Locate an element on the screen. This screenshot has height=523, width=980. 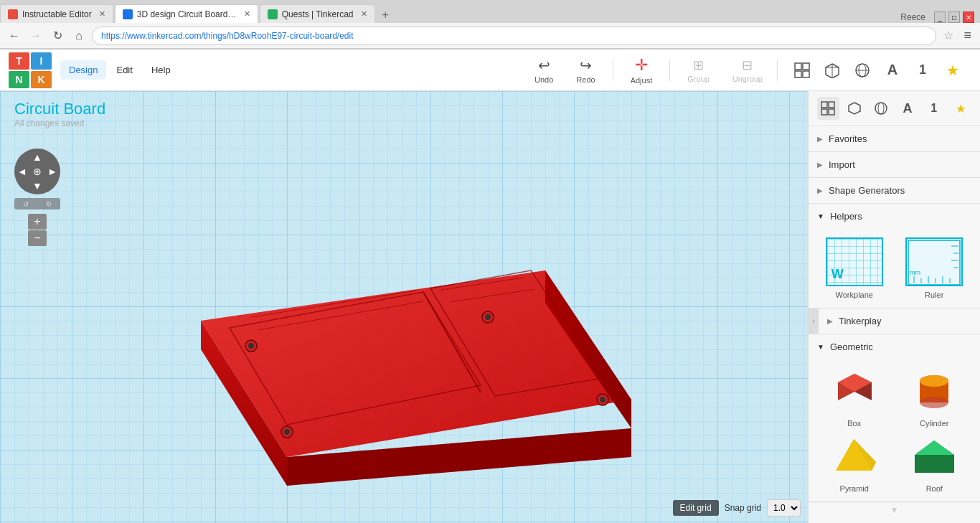
ungroup-label: Ungroup is located at coordinates (748, 79).